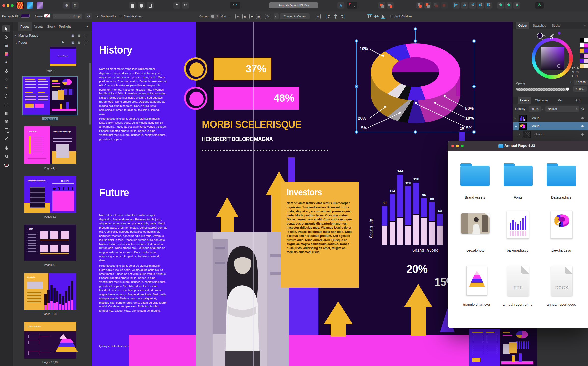 The height and width of the screenshot is (366, 588). Describe the element at coordinates (6, 45) in the screenshot. I see `frame-text-tool: ▤` at that location.